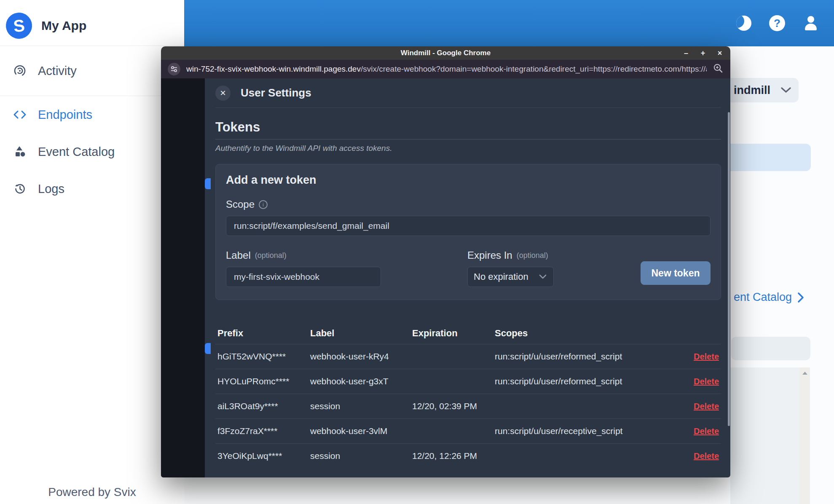  What do you see at coordinates (782, 275) in the screenshot?
I see `background-page: indmill ent Catalog` at bounding box center [782, 275].